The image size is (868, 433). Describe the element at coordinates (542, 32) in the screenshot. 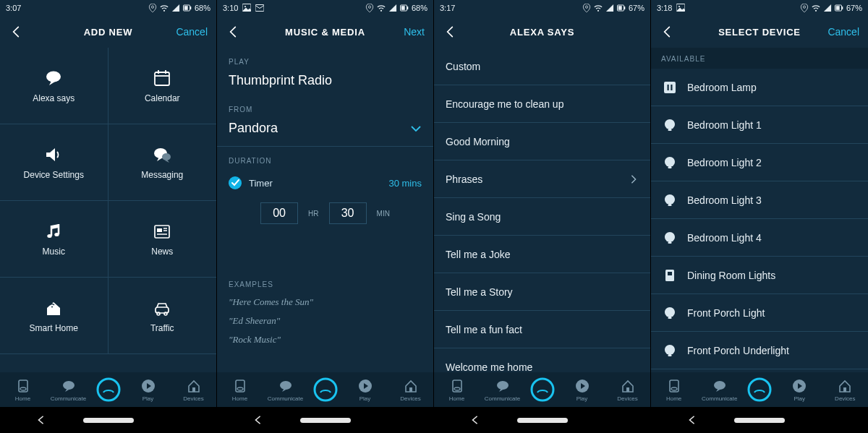

I see `page-title: ALEXA SAYS` at that location.